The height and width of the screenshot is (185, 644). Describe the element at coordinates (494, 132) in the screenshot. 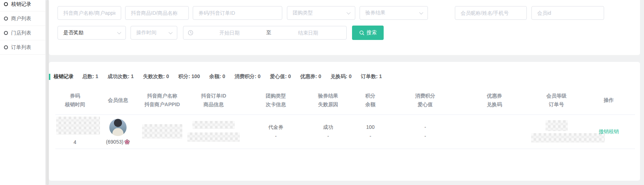

I see `cell-coupon` at that location.